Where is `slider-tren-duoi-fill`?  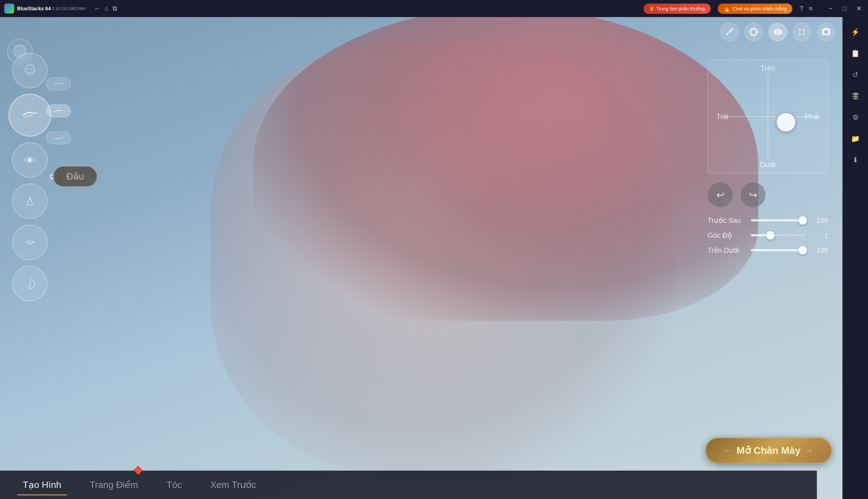 slider-tren-duoi-fill is located at coordinates (778, 250).